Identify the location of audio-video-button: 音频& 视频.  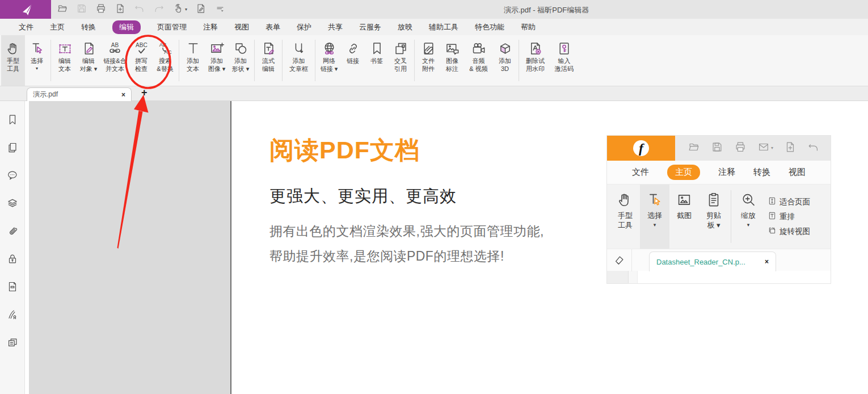
(479, 60).